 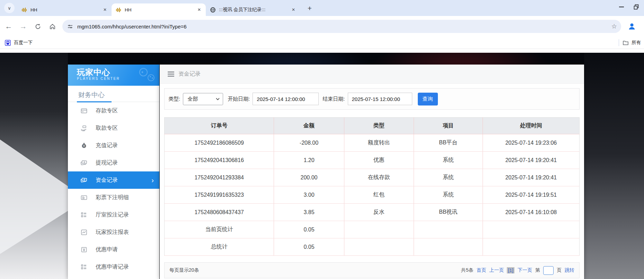 What do you see at coordinates (372, 195) in the screenshot?
I see `table-row: 1752491991635323 3.00 红包 系统 2025-07-14 1…` at bounding box center [372, 195].